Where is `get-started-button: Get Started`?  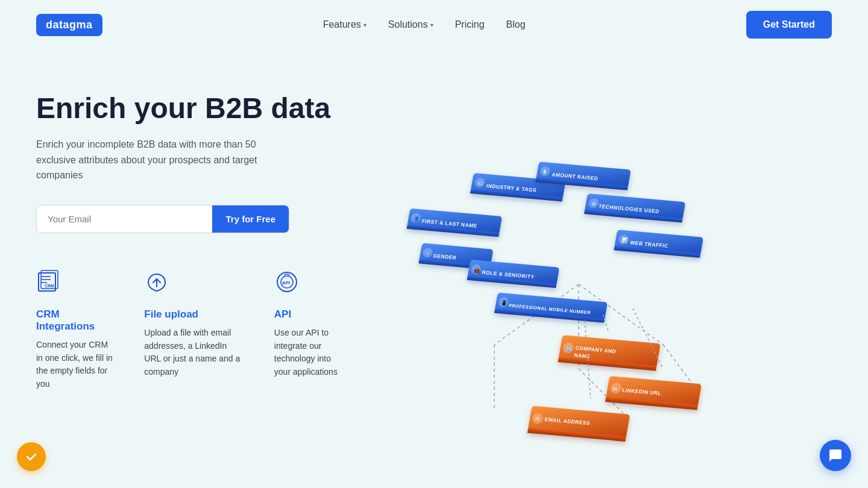 get-started-button: Get Started is located at coordinates (789, 25).